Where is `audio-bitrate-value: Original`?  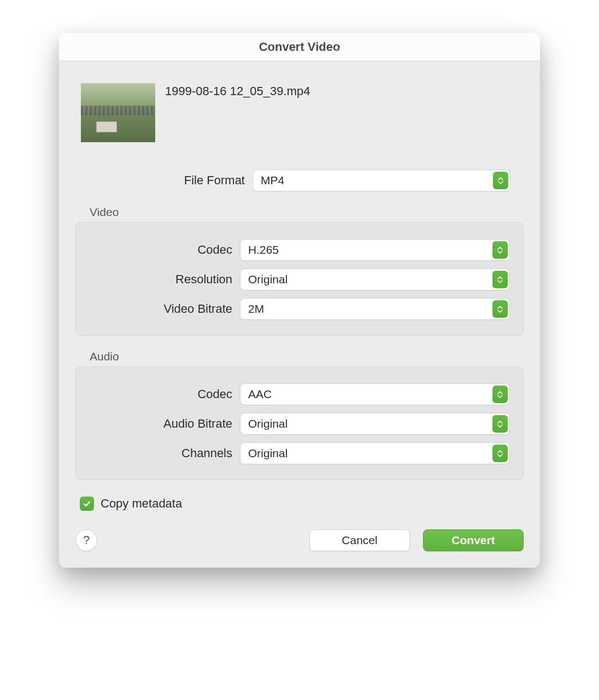 audio-bitrate-value: Original is located at coordinates (268, 424).